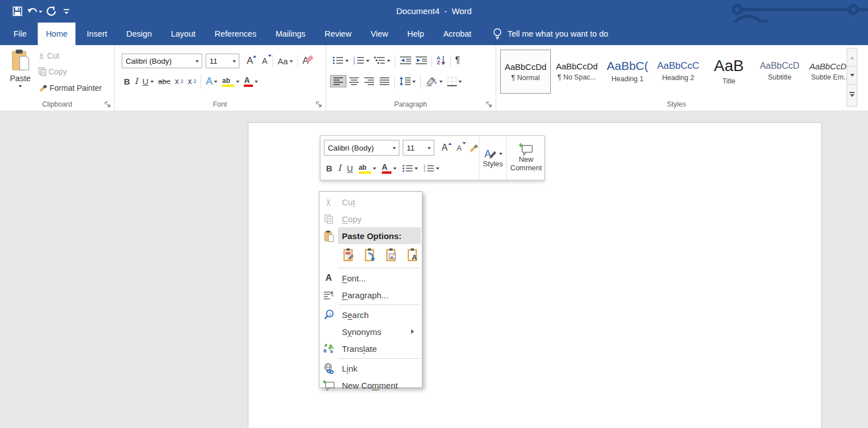 The width and height of the screenshot is (868, 428). I want to click on styles-scroll-up-button, so click(852, 58).